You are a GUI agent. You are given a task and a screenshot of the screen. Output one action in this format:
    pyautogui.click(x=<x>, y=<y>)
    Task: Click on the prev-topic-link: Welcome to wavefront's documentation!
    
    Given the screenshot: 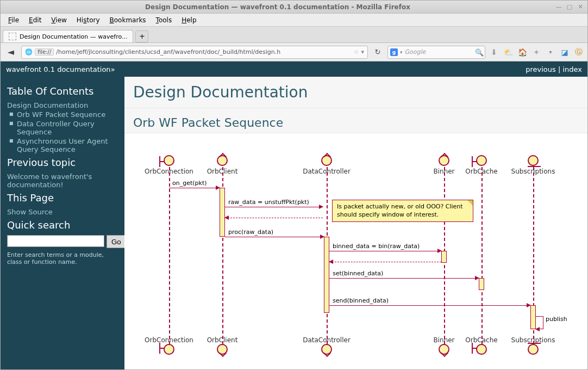 What is the action you would take?
    pyautogui.click(x=49, y=181)
    